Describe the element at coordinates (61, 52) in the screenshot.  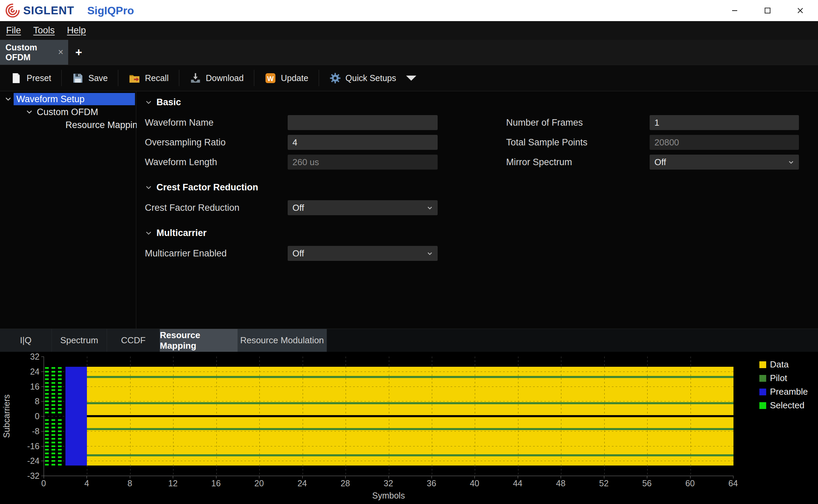
I see `tab-close-icon: ×` at that location.